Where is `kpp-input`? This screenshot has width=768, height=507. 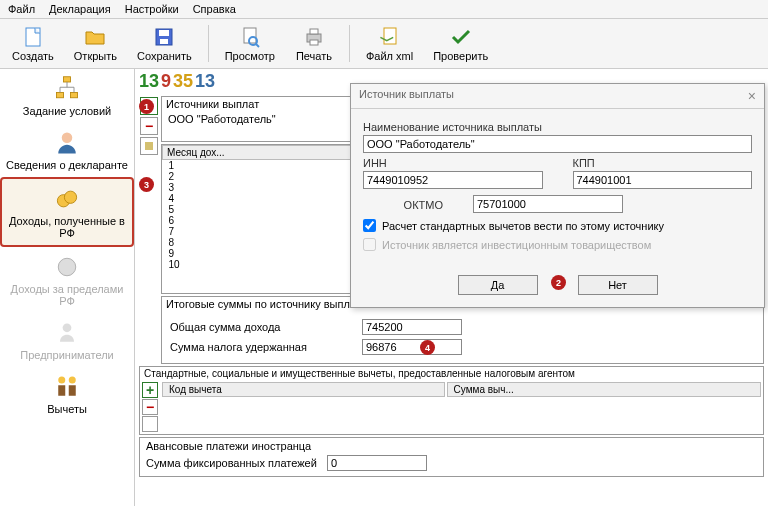 kpp-input is located at coordinates (663, 180).